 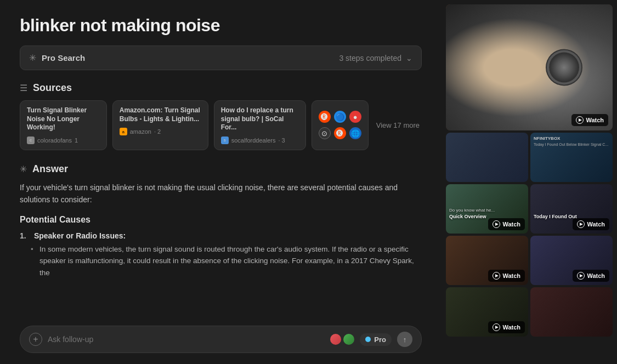 What do you see at coordinates (260, 125) in the screenshot?
I see `source-card-3: How do I replace a turn signal bulb? | S…` at bounding box center [260, 125].